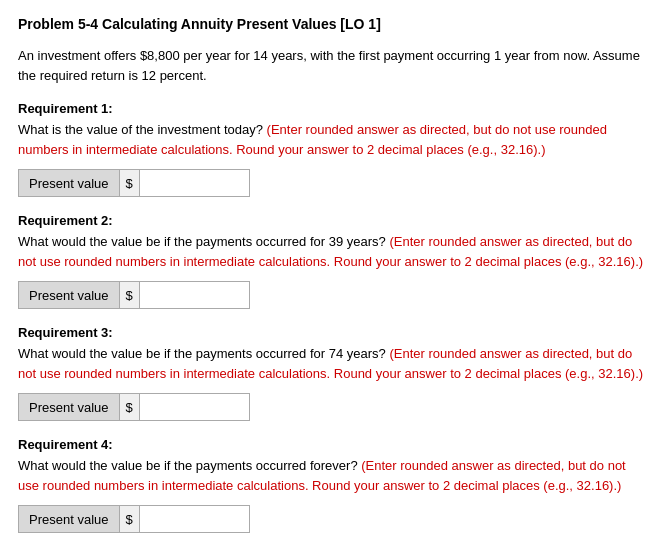  What do you see at coordinates (202, 354) in the screenshot?
I see `req3-question-black: What would the value be if the payments …` at bounding box center [202, 354].